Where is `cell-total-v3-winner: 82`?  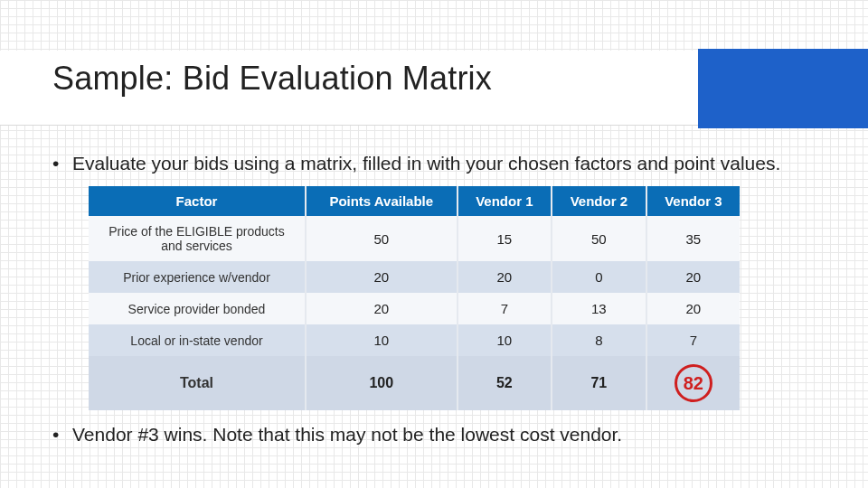
cell-total-v3-winner: 82 is located at coordinates (693, 383).